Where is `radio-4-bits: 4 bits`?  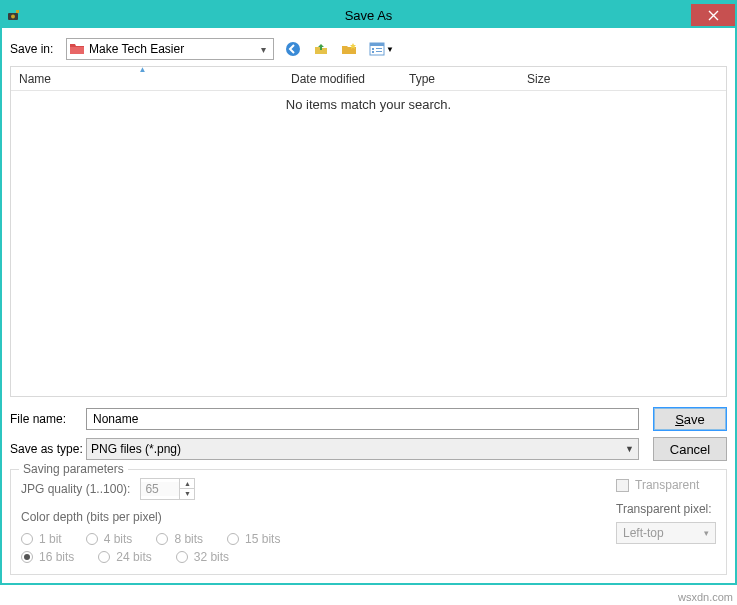 radio-4-bits: 4 bits is located at coordinates (110, 539).